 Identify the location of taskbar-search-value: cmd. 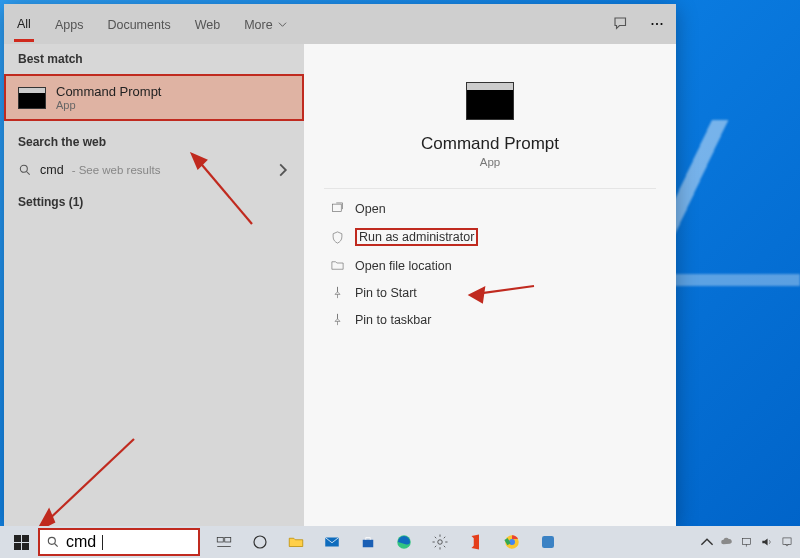
(81, 542).